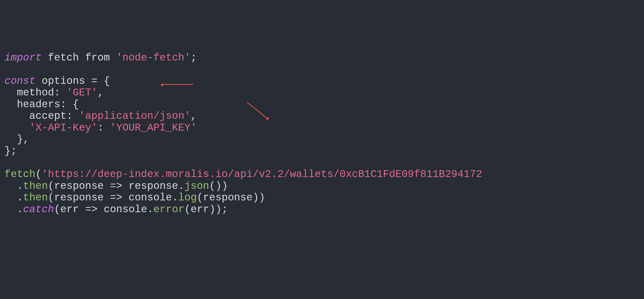  Describe the element at coordinates (38, 174) in the screenshot. I see `token-text: (` at that location.